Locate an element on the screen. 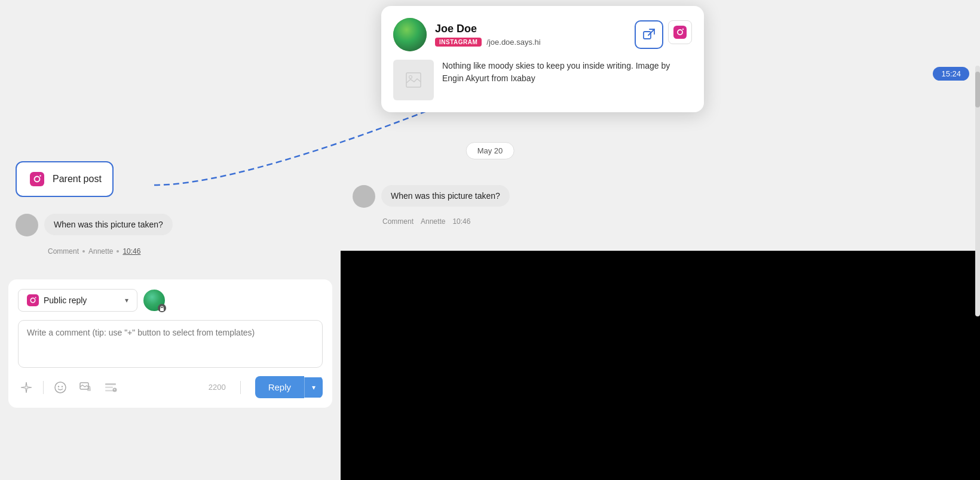 The width and height of the screenshot is (980, 480). reply-button: Reply is located at coordinates (280, 387).